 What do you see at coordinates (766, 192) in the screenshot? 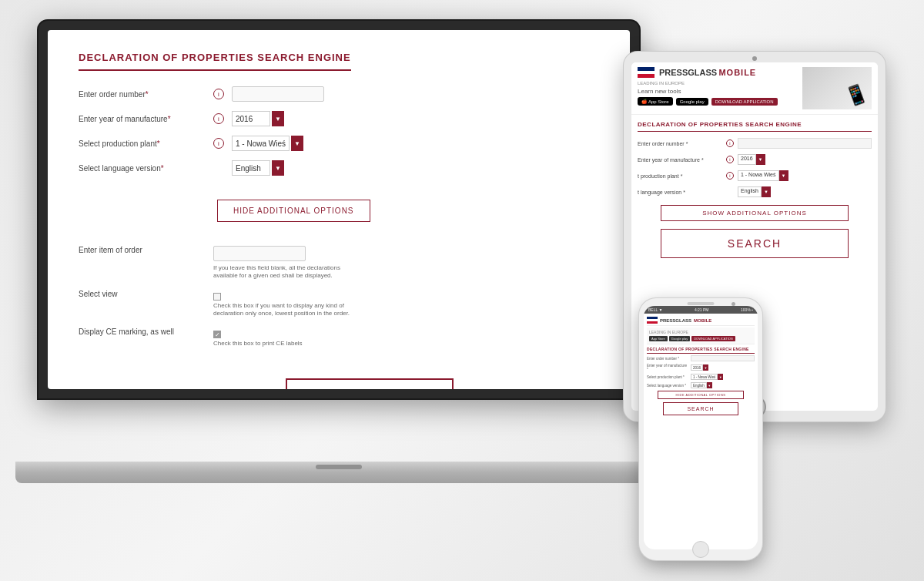
I see `tablet-lang-arrow: ▼` at bounding box center [766, 192].